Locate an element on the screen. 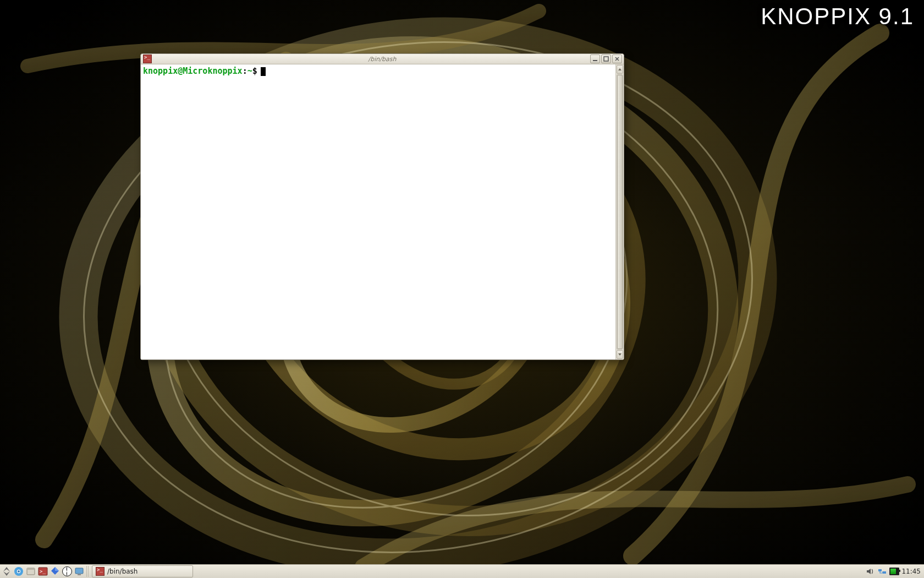  scroll-down-button is located at coordinates (620, 355).